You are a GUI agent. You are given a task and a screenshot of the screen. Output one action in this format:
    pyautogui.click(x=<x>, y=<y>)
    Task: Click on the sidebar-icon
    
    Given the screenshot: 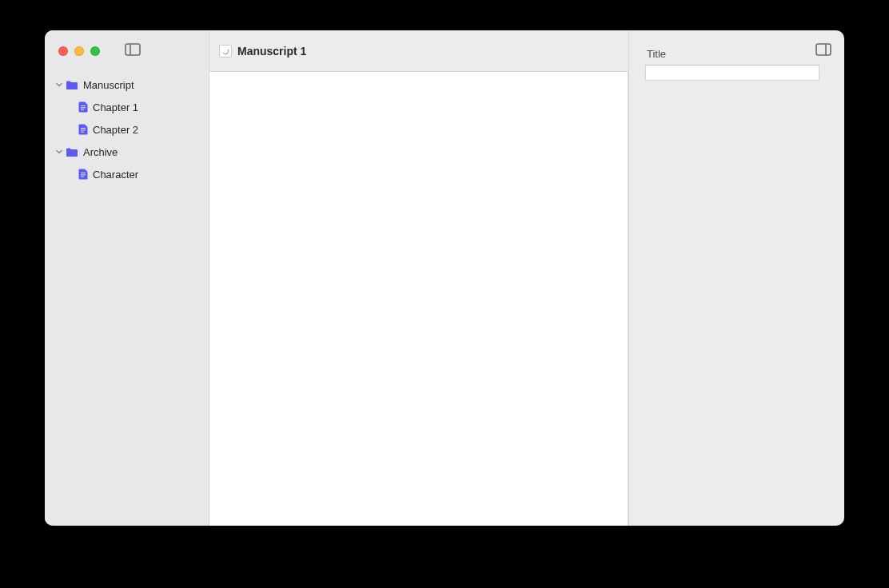 What is the action you would take?
    pyautogui.click(x=133, y=51)
    